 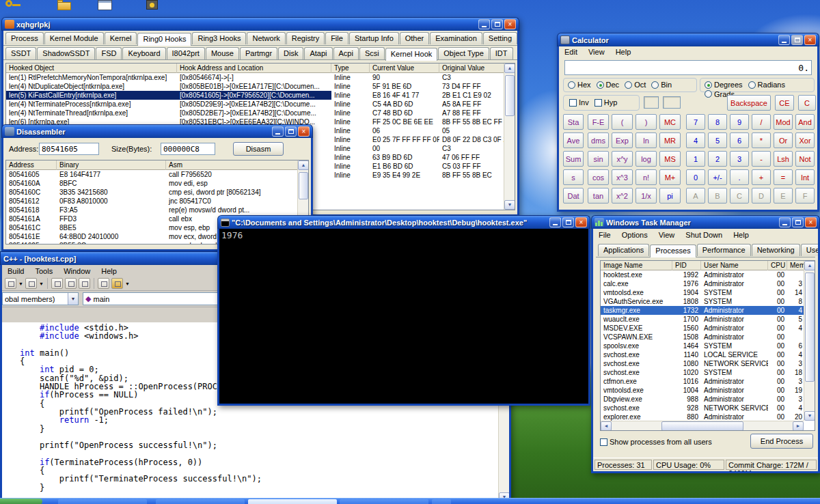 I want to click on column-header-hooked-object: Hooked Object, so click(x=92, y=68).